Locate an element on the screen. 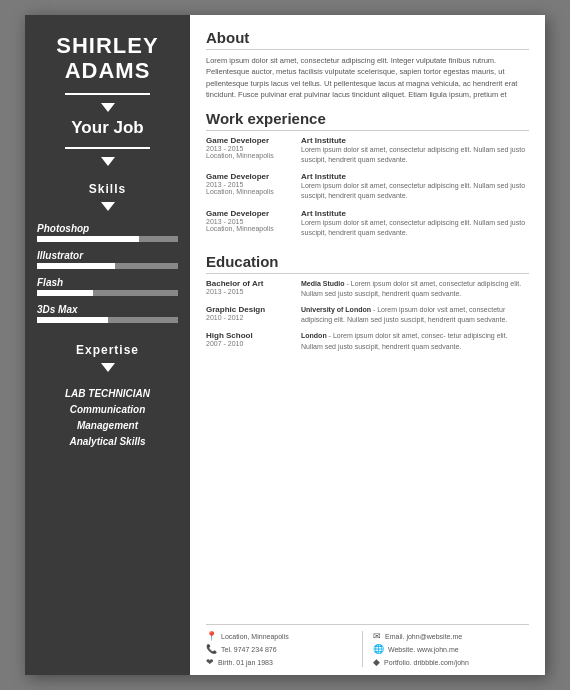  edu-desc: London - Lorem ipsum dolor sit amet, con… is located at coordinates (415, 341).